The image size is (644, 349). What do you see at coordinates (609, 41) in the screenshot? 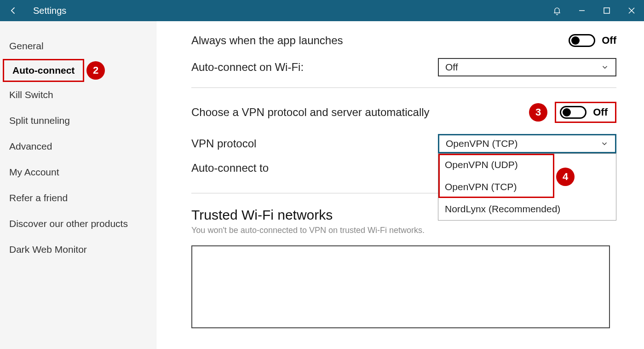
I see `always-launch-state: Off` at bounding box center [609, 41].